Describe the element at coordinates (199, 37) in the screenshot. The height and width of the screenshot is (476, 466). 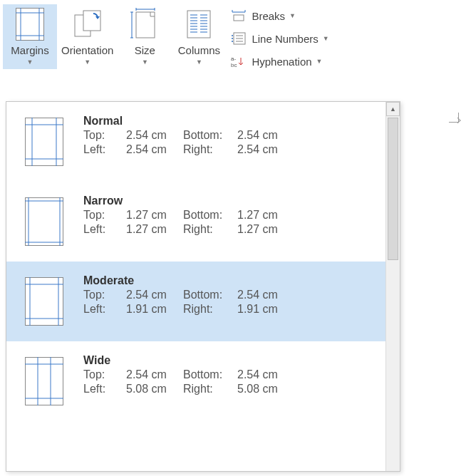
I see `columns-button: Columns ▼` at that location.